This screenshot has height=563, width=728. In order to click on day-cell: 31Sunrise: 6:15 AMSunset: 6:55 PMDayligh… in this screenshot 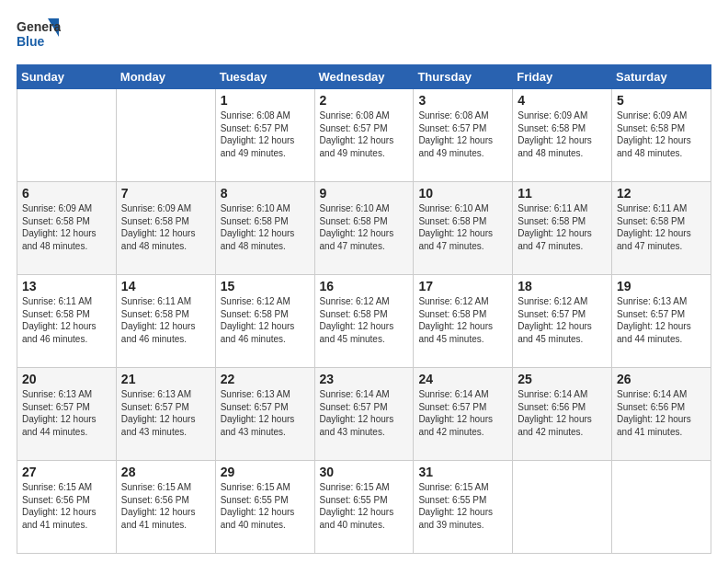, I will do `click(463, 508)`.